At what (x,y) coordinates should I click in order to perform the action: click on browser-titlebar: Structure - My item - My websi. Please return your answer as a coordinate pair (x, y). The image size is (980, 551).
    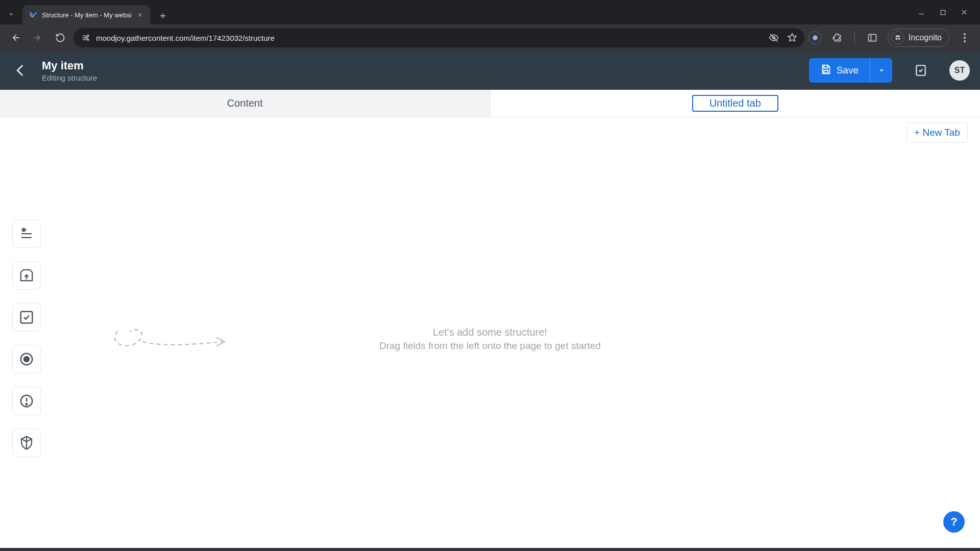
    Looking at the image, I should click on (490, 12).